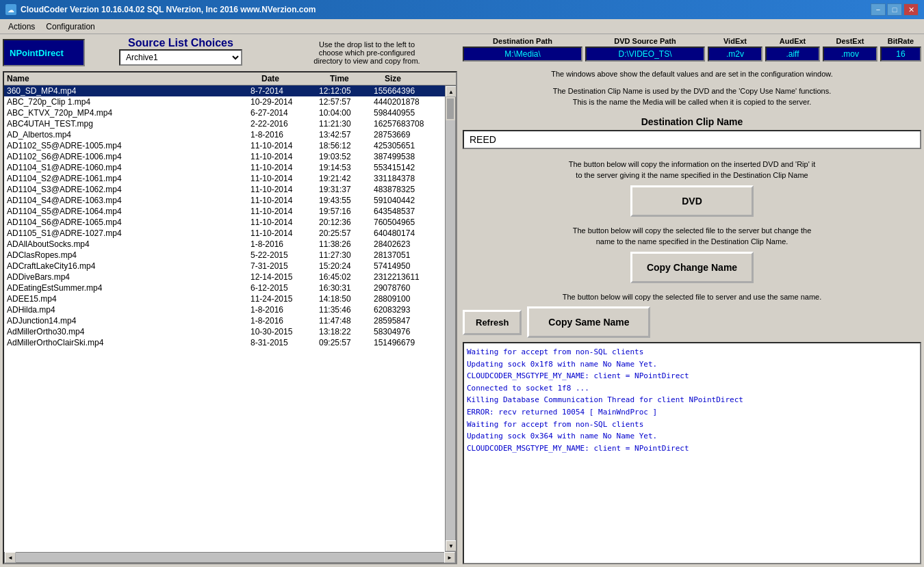  I want to click on file-row: ADEE15.mp4 11-24-2015 14:18:50 28809100, so click(224, 299).